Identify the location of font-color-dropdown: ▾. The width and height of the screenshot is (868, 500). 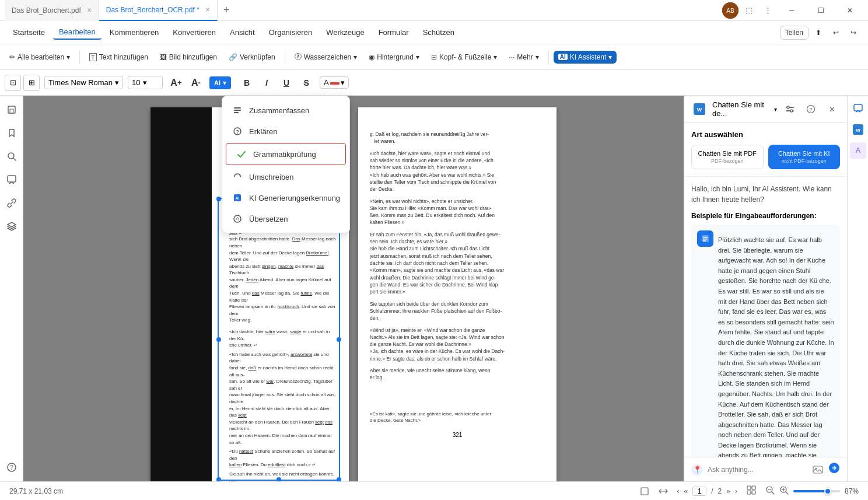
(343, 83).